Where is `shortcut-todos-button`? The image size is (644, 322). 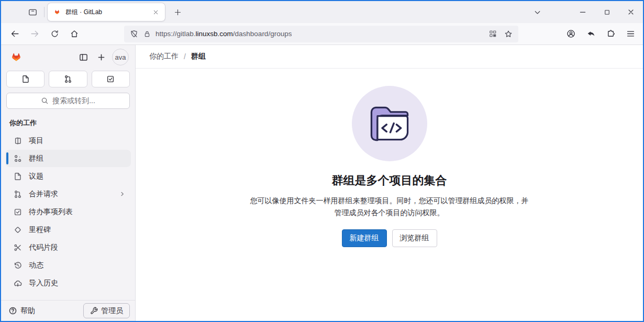 shortcut-todos-button is located at coordinates (111, 79).